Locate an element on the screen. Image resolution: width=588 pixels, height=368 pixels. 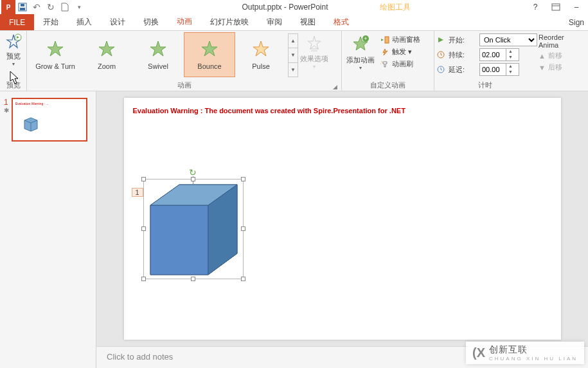
ribbon-tabs: FILE 开始 插入 设计 切换 动画 幻灯片放映 审阅 视图 格式 Sign is located at coordinates (294, 22).